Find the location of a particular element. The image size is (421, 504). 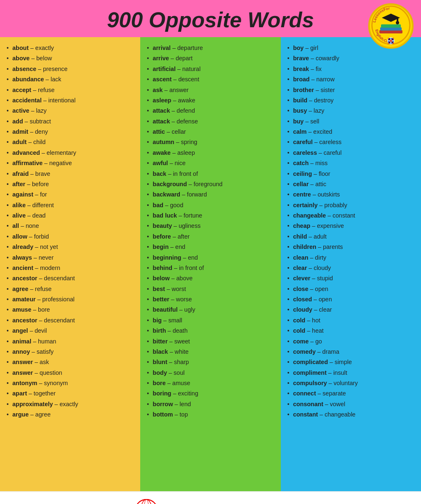

list-item: ancestor – descendant is located at coordinates (71, 278).